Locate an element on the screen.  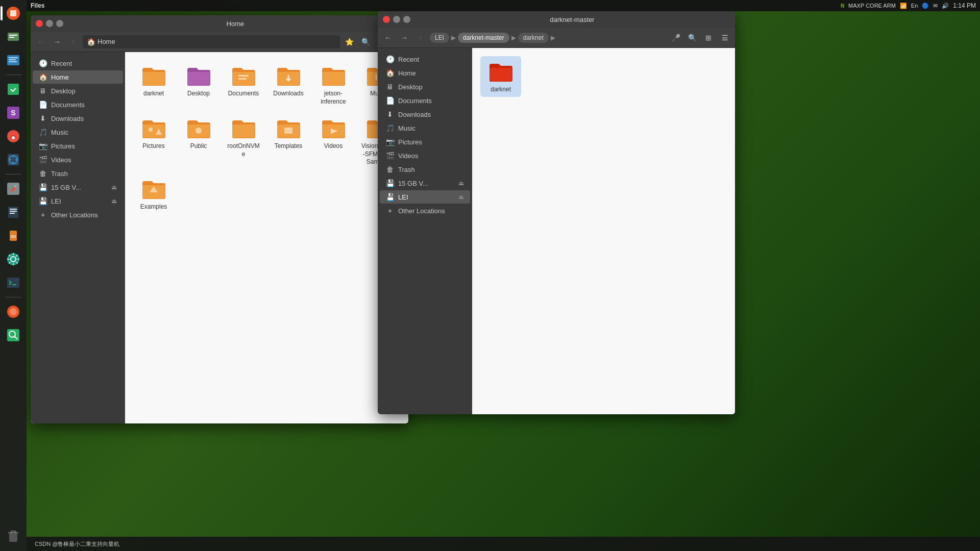
w2-mic-button: 🎤 is located at coordinates (676, 38).